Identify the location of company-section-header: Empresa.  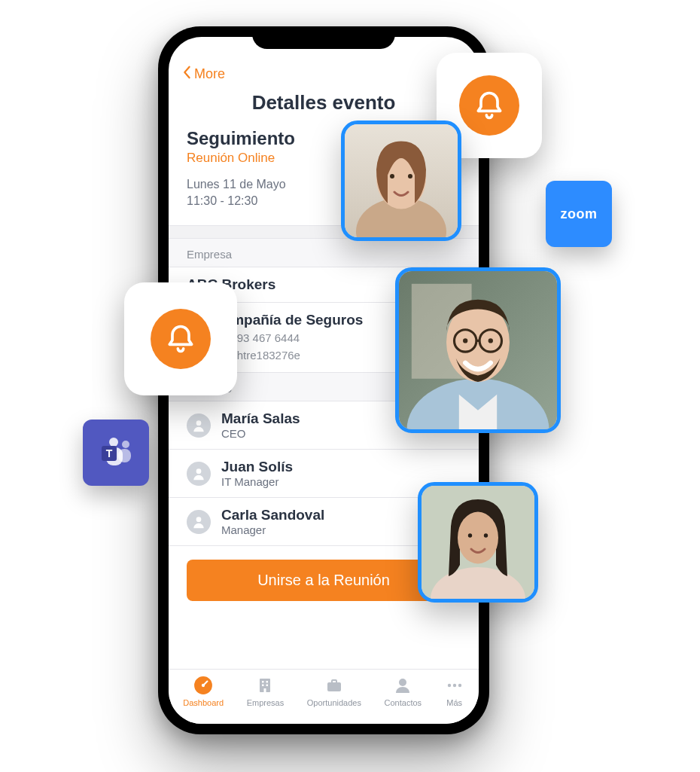
(324, 253).